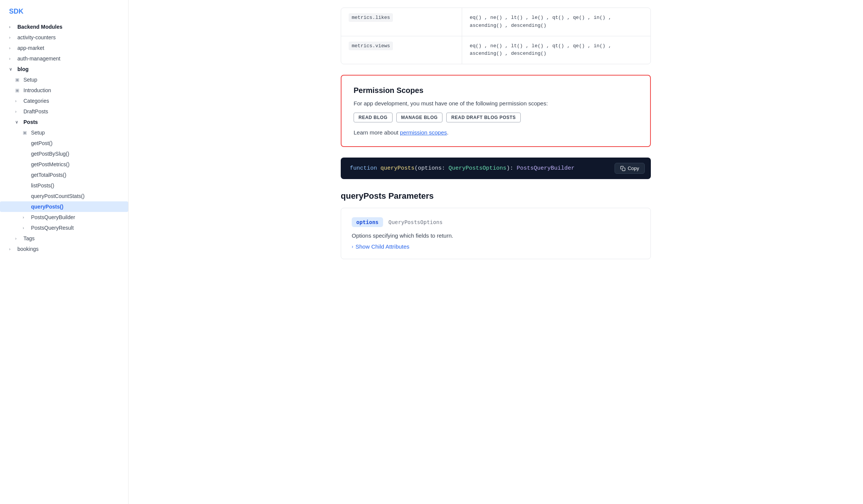 The image size is (863, 504). Describe the element at coordinates (371, 17) in the screenshot. I see `field-name: metrics.likes` at that location.